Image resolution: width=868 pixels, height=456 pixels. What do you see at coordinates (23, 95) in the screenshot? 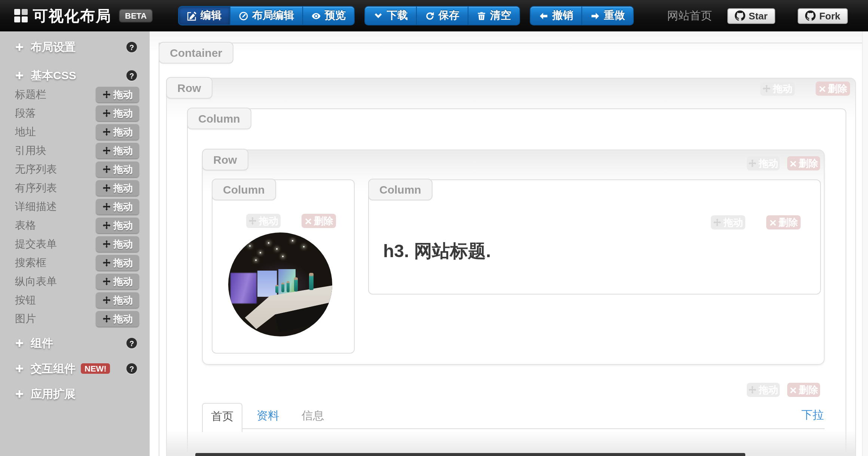
I see `component-label: 标题栏` at bounding box center [23, 95].